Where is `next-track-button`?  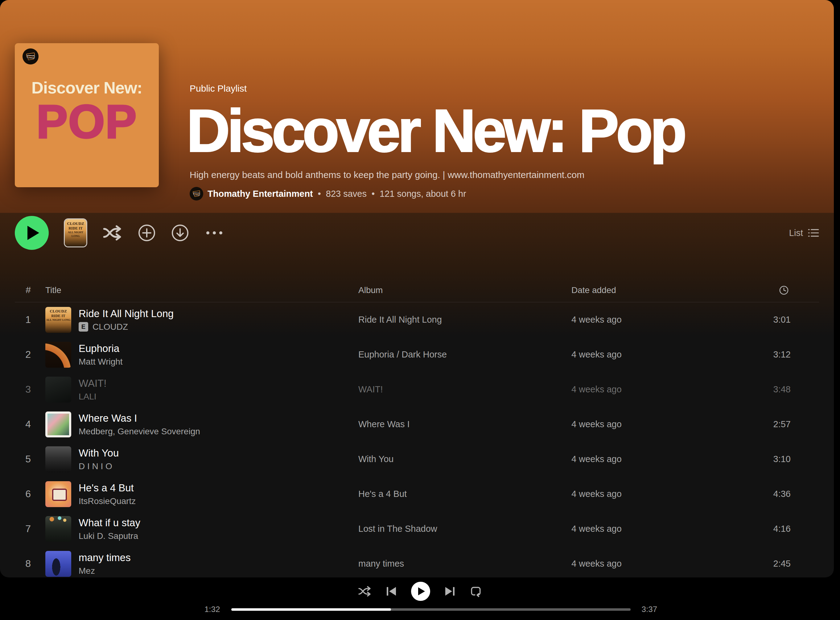 next-track-button is located at coordinates (450, 591).